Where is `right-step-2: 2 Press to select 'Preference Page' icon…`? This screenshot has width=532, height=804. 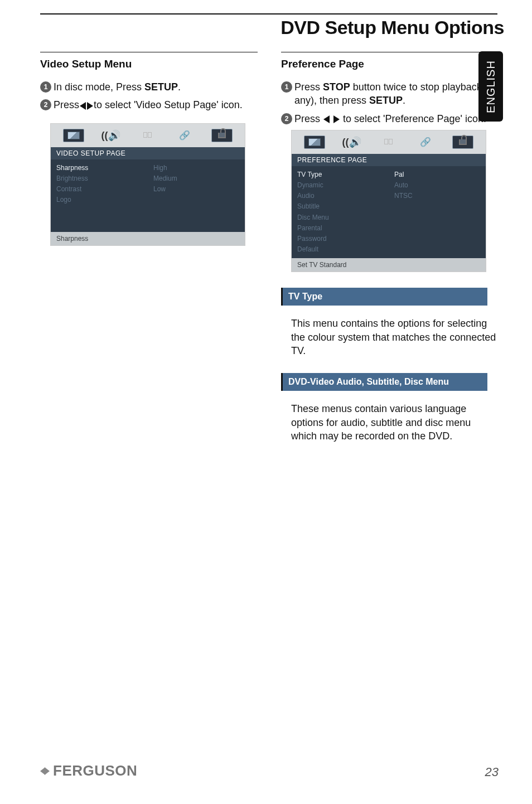
right-step-2: 2 Press to select 'Preference Page' icon… is located at coordinates (390, 119).